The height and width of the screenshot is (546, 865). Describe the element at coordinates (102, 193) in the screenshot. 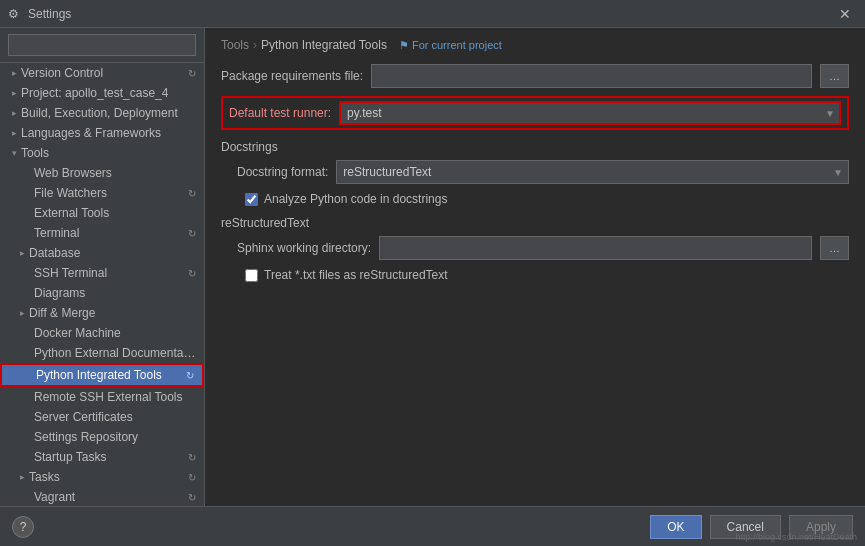

I see `sidebar-item-file-watchers: File Watchers↻` at that location.